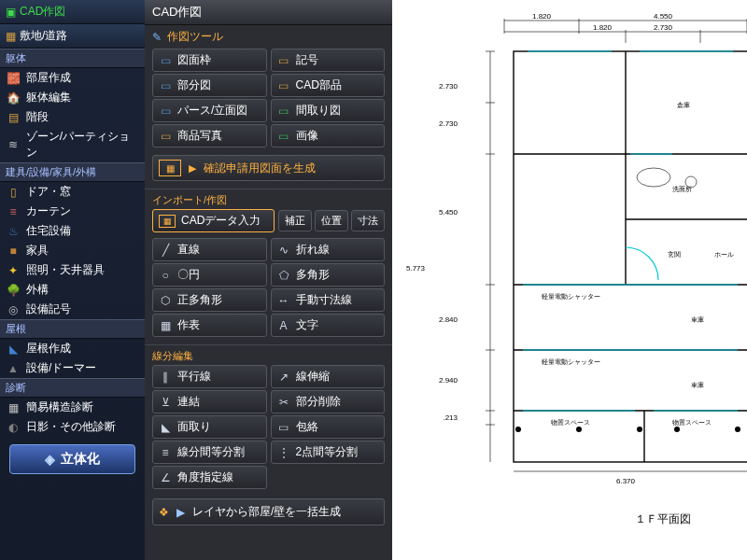  Describe the element at coordinates (319, 86) in the screenshot. I see `tool-label: CAD部品` at that location.